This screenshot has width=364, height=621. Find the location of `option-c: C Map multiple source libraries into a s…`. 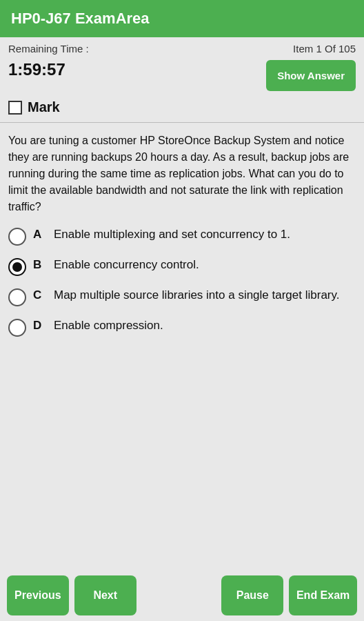

option-c: C Map multiple source libraries into a s… is located at coordinates (182, 297).